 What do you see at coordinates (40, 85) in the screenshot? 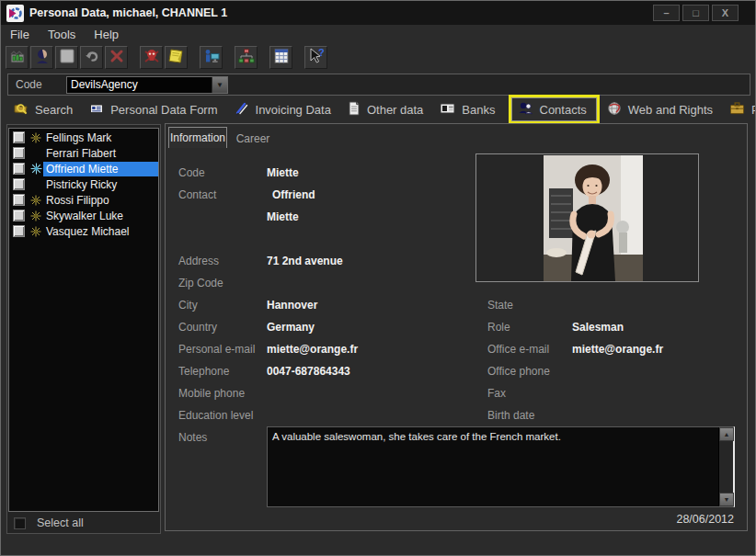
I see `code-label: Code` at bounding box center [40, 85].